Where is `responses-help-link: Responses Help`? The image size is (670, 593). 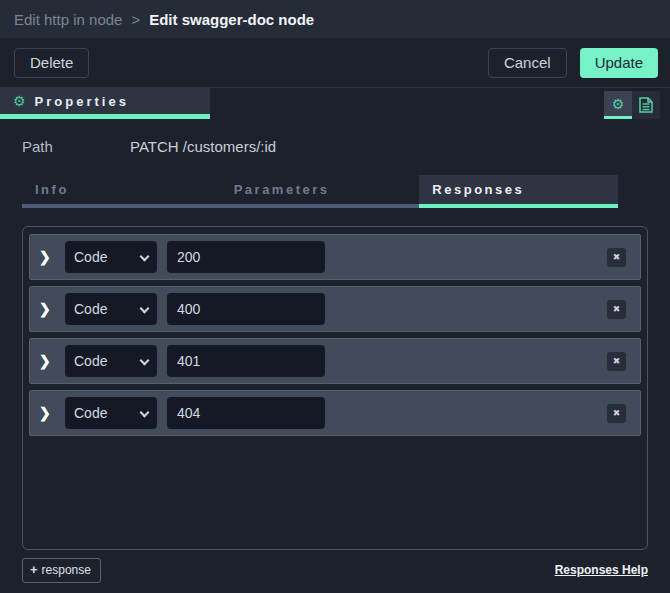 responses-help-link: Responses Help is located at coordinates (602, 570).